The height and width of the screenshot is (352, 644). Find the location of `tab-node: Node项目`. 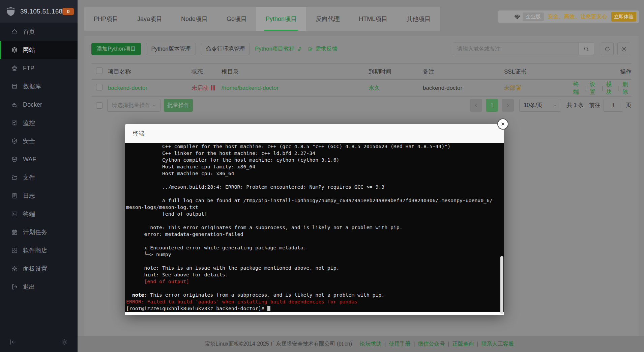

tab-node: Node项目 is located at coordinates (194, 19).